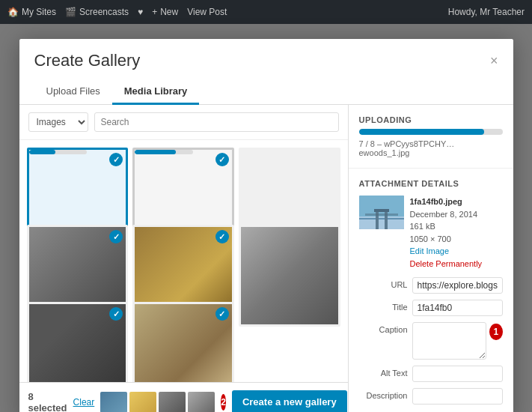 This screenshot has height=412, width=532. Describe the element at coordinates (382, 213) in the screenshot. I see `attachment-thumb-image` at that location.